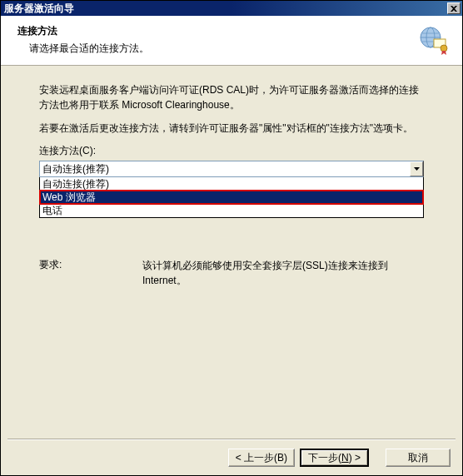  What do you see at coordinates (261, 458) in the screenshot?
I see `back-button: < 上一步(B)` at bounding box center [261, 458].